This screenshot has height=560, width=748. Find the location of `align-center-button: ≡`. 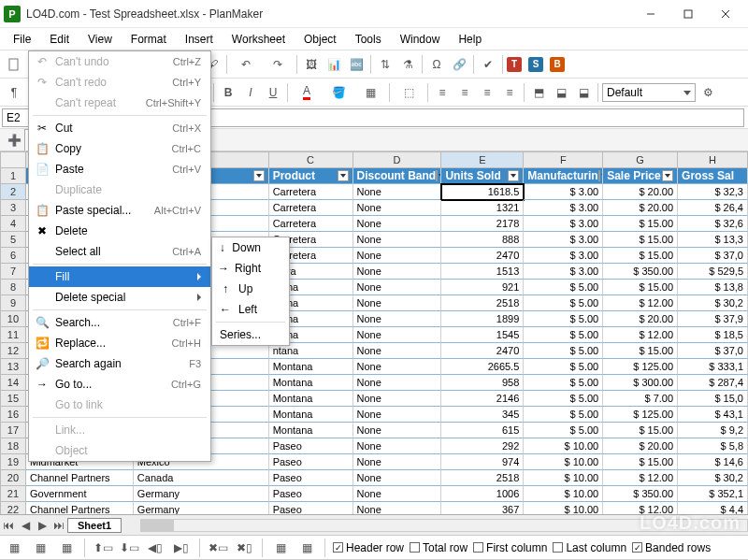

align-center-button: ≡ is located at coordinates (465, 93).